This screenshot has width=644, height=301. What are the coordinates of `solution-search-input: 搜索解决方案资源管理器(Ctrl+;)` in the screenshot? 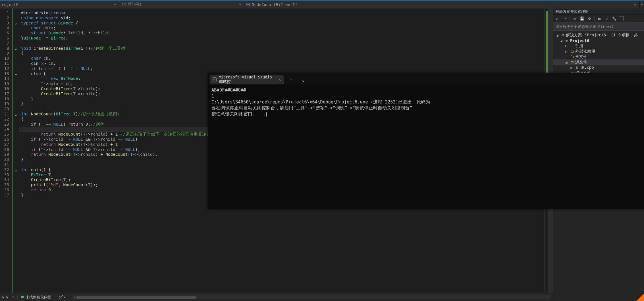 It's located at (599, 27).